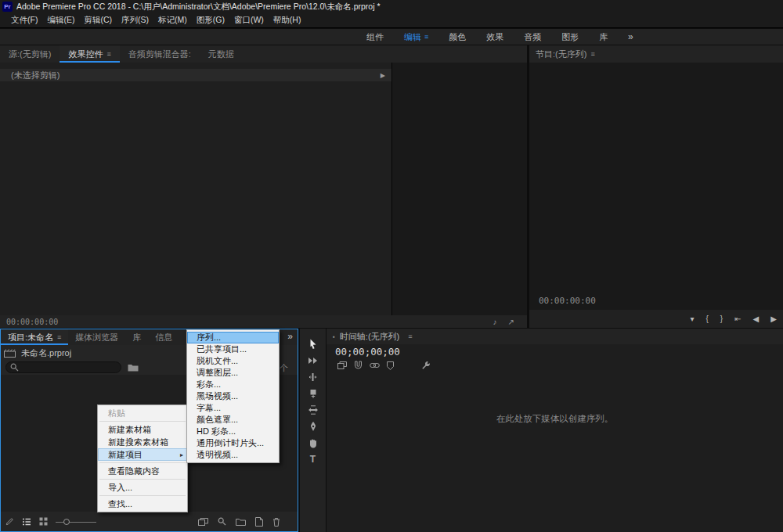 The height and width of the screenshot is (532, 783). What do you see at coordinates (143, 487) in the screenshot?
I see `menu-item-import: 导入...` at bounding box center [143, 487].